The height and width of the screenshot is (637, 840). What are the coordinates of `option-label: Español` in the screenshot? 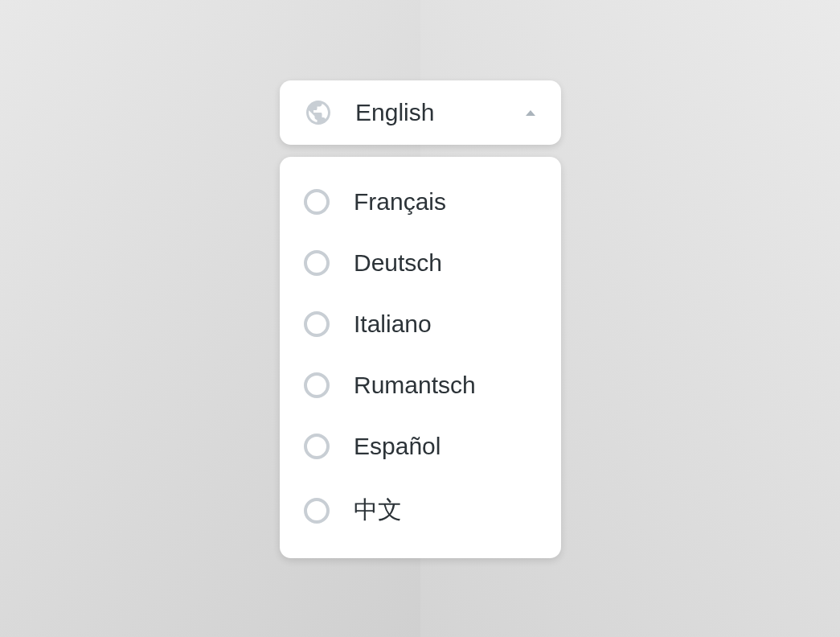 It's located at (397, 446).